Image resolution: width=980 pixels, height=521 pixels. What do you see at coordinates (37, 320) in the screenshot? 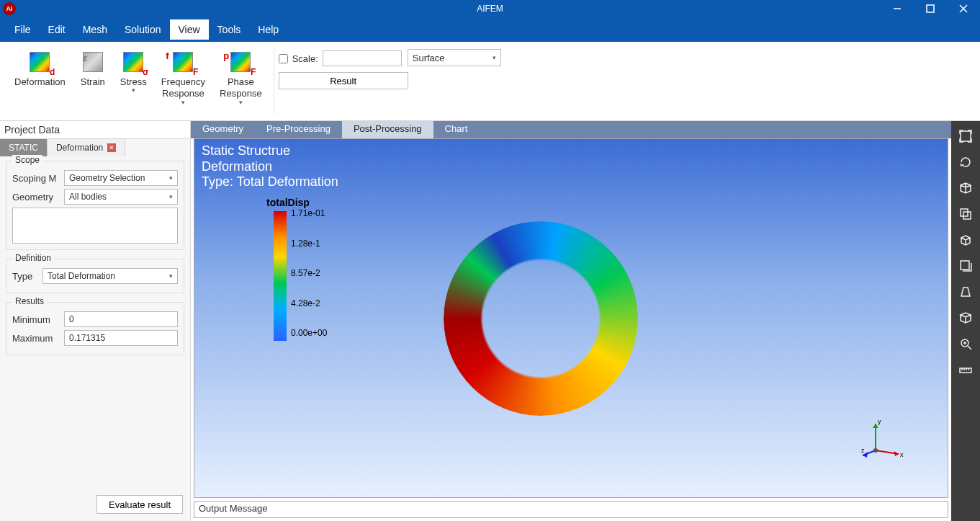
I see `minimum-label: Minimum` at bounding box center [37, 320].